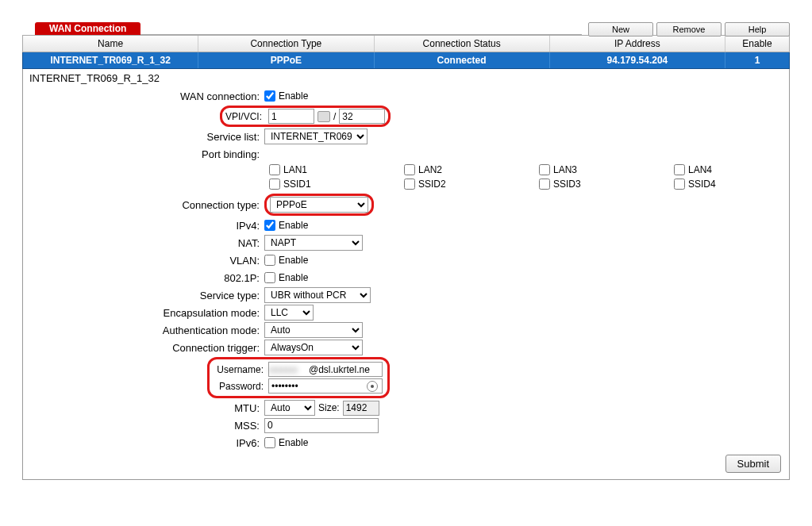 The width and height of the screenshot is (812, 526). Describe the element at coordinates (406, 44) in the screenshot. I see `grid-header: Name Connection Type Connection Status I…` at that location.